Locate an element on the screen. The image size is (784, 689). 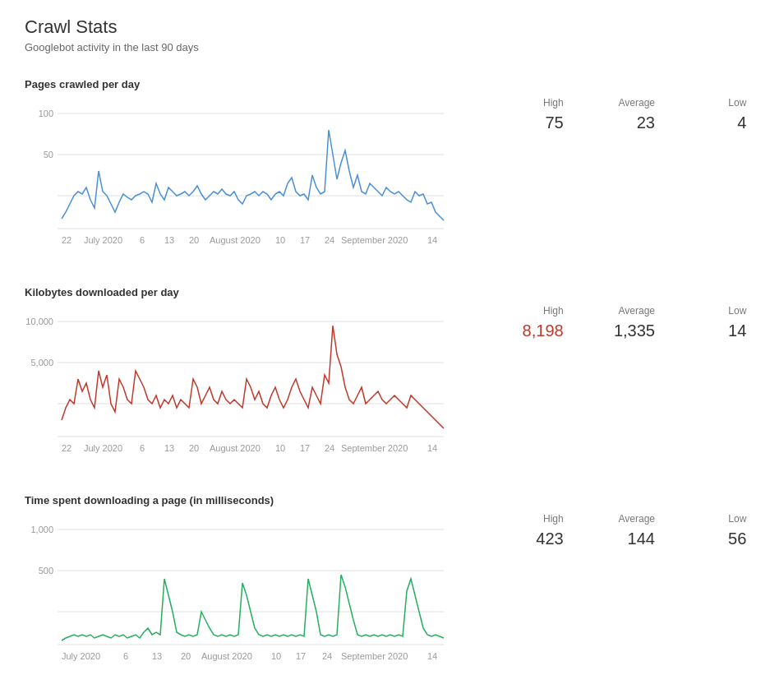
pages-high-value: 75 is located at coordinates (531, 123).